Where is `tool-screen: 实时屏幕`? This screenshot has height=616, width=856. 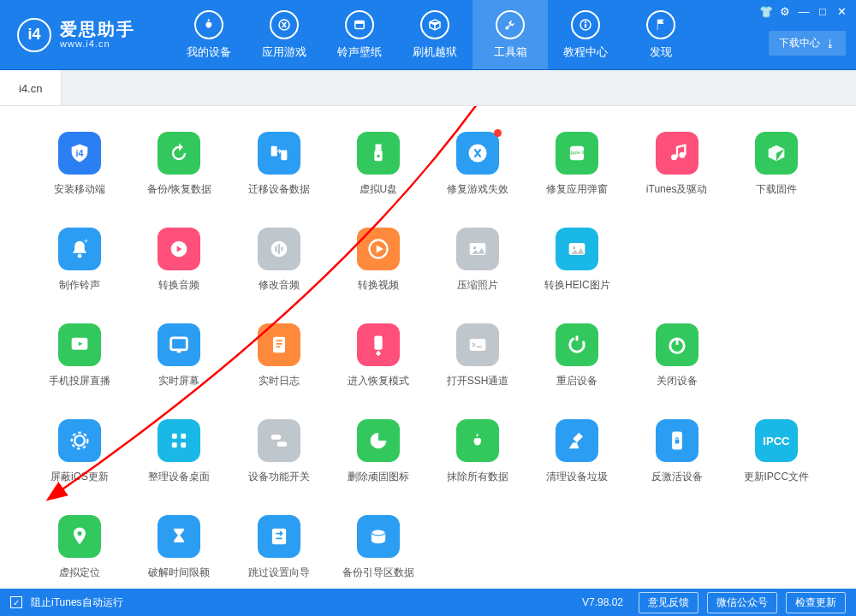 tool-screen: 实时屏幕 is located at coordinates (179, 356).